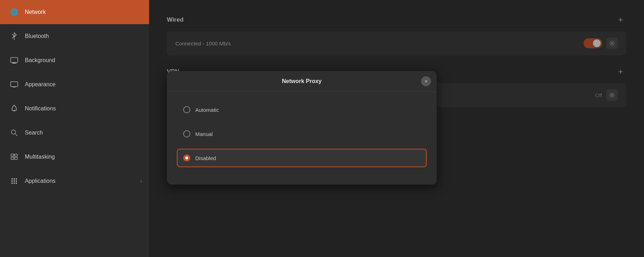 The width and height of the screenshot is (644, 257). What do you see at coordinates (14, 157) in the screenshot?
I see `multitasking-icon` at bounding box center [14, 157].